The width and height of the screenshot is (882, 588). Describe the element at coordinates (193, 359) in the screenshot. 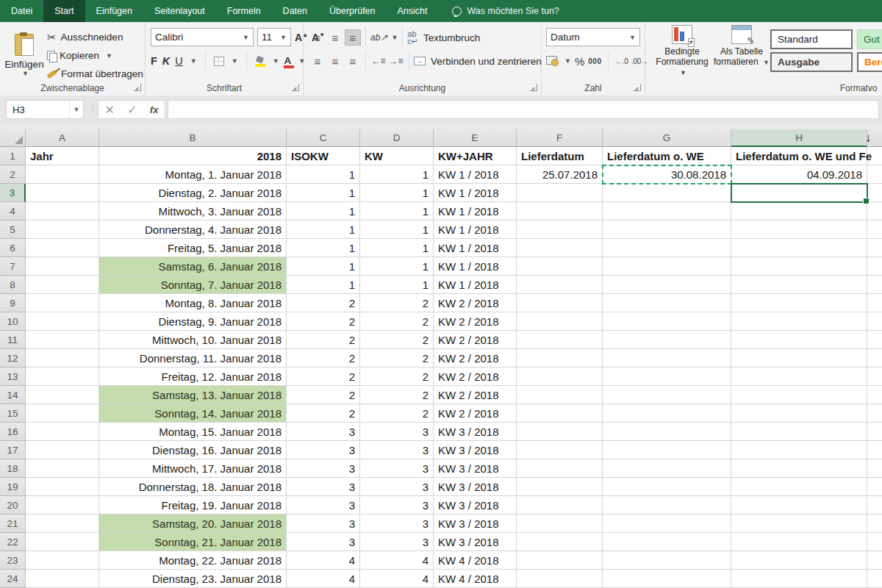

I see `cell-B12: Donnerstag, 11. Januar 2018` at that location.